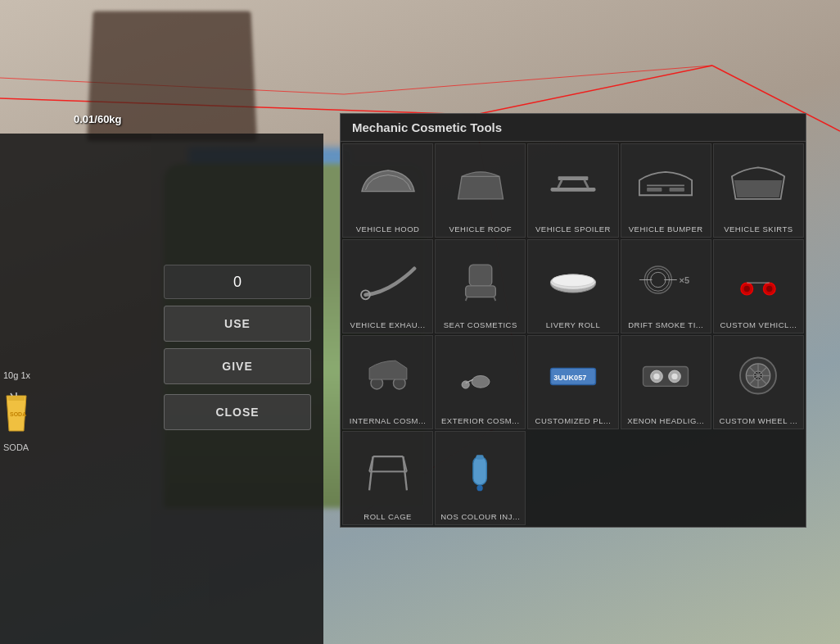 This screenshot has width=840, height=644. Describe the element at coordinates (573, 184) in the screenshot. I see `vehicle-spoiler-icon` at that location.